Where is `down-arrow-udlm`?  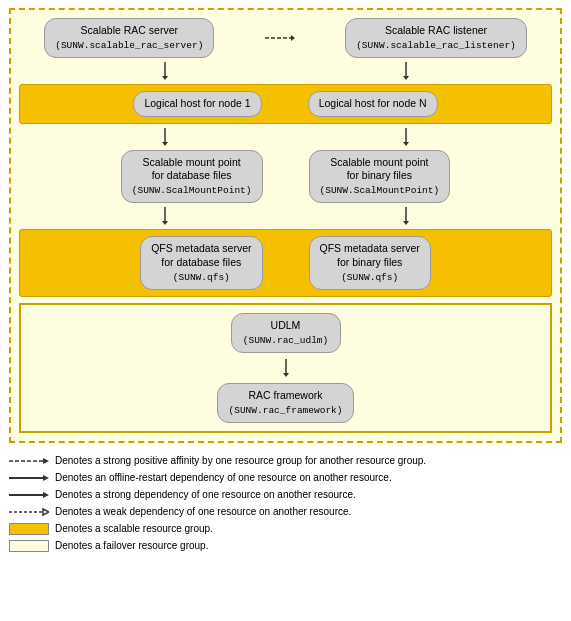 down-arrow-udlm is located at coordinates (286, 368).